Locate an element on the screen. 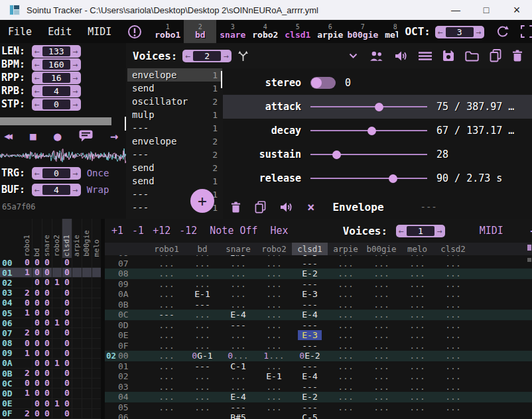  order-row: 0B2000 is located at coordinates (50, 374).